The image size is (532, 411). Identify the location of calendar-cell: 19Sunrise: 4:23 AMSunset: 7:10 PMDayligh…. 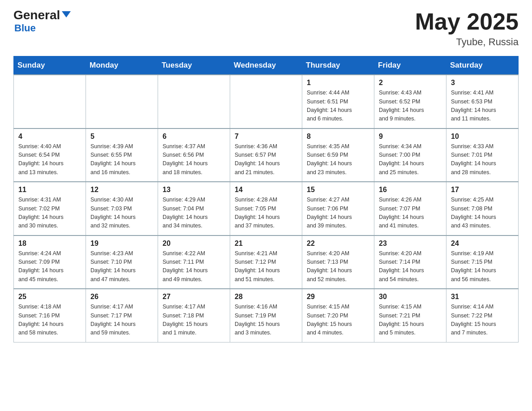
(122, 262).